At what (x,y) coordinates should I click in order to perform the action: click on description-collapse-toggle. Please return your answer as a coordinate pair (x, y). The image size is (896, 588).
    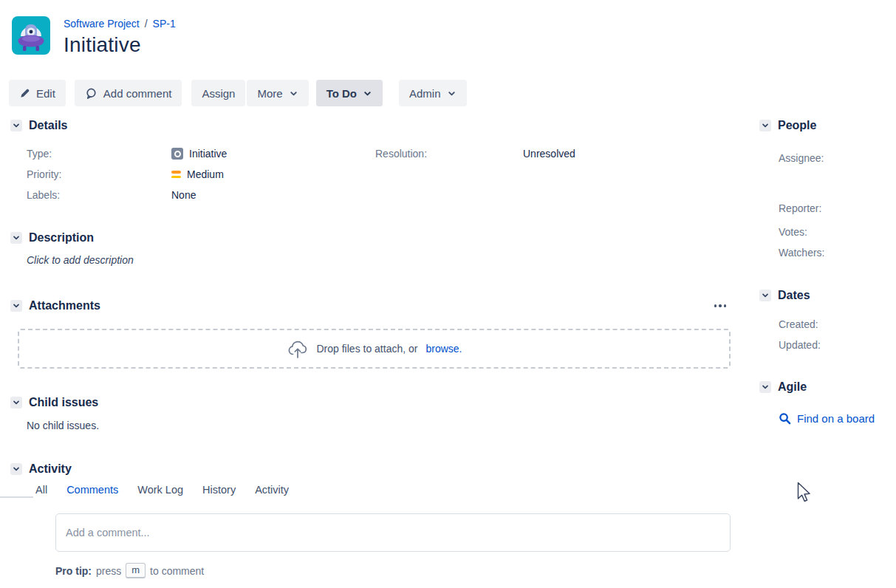
    Looking at the image, I should click on (16, 238).